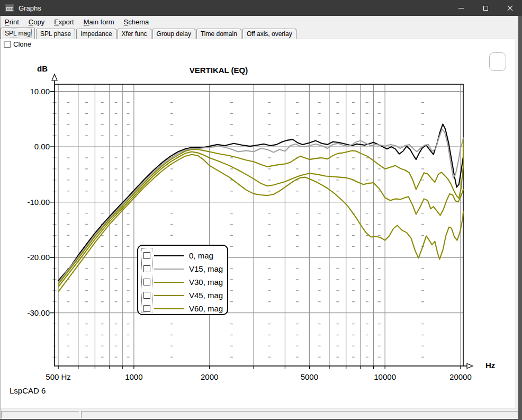 The width and height of the screenshot is (522, 420). What do you see at coordinates (133, 377) in the screenshot?
I see `svg-text: 1000` at bounding box center [133, 377].